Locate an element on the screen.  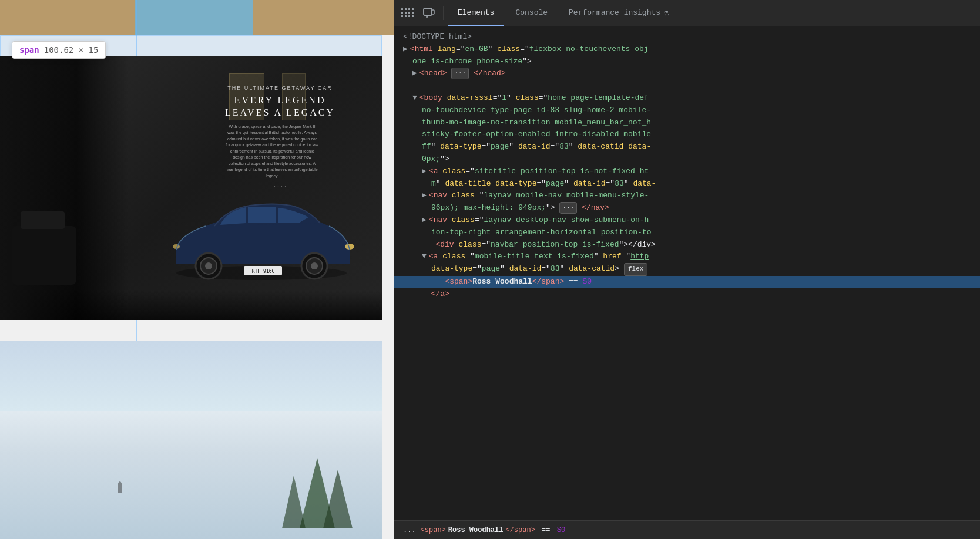
code-html-class-cont: one is-chrome phone-size "> is located at coordinates (687, 62).